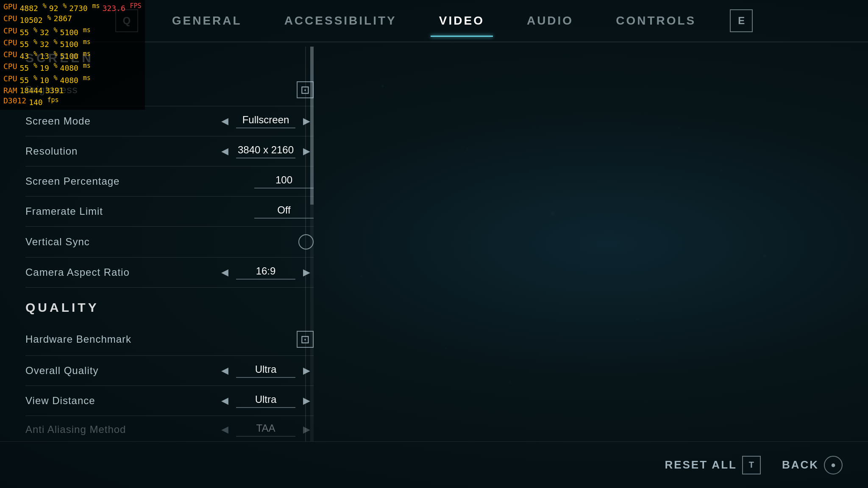 This screenshot has height=488, width=868. I want to click on camera-aspect-left: ◀, so click(225, 272).